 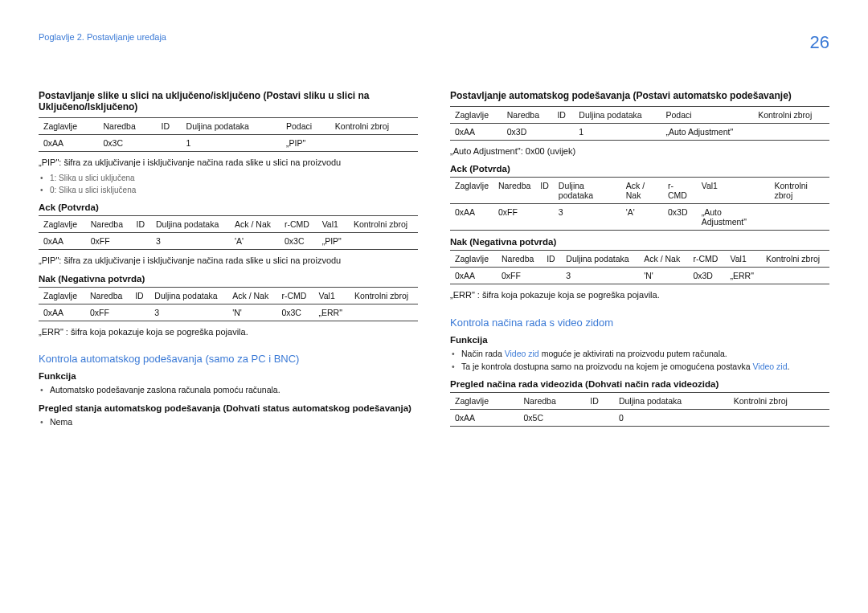 I want to click on list-item: Nema, so click(x=228, y=423).